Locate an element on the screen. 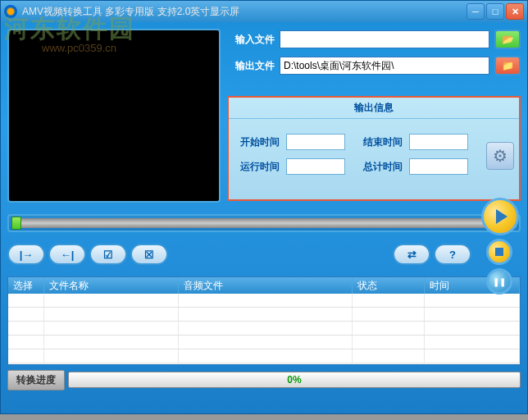 The height and width of the screenshot is (420, 528). seek-knob is located at coordinates (16, 223).